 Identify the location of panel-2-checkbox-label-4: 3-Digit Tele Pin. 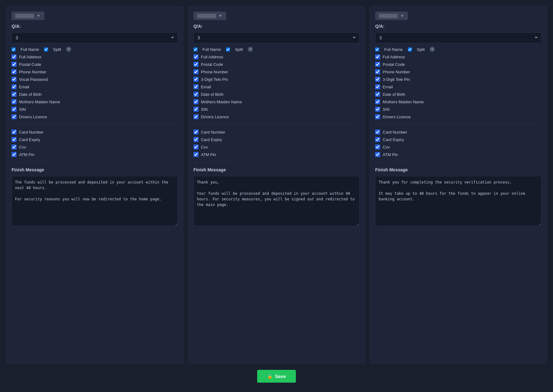
(215, 79).